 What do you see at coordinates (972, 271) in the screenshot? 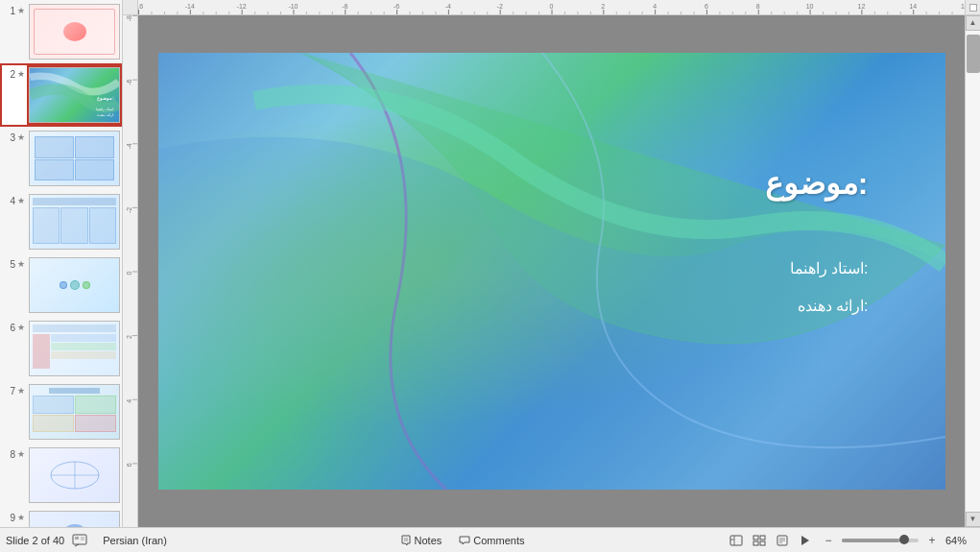
I see `vertical-scrollbar: ▲ ▼` at bounding box center [972, 271].